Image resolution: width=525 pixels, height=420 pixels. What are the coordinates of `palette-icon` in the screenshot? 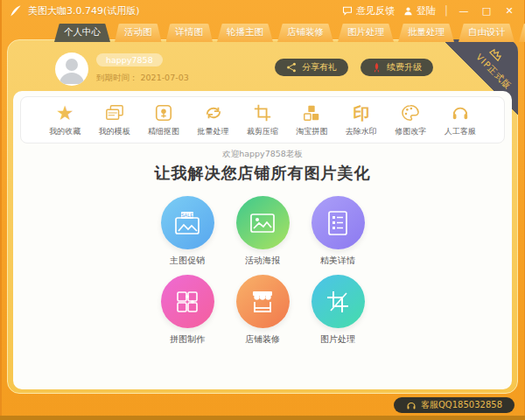 It's located at (410, 113).